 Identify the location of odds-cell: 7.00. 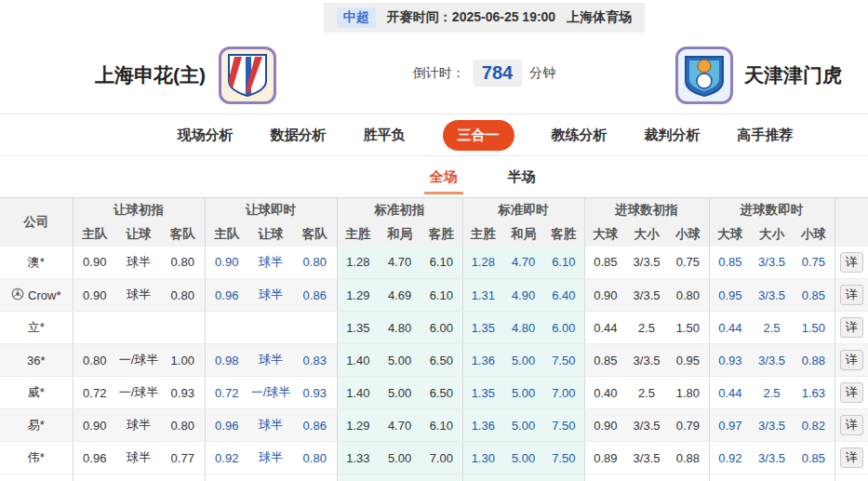
(441, 458).